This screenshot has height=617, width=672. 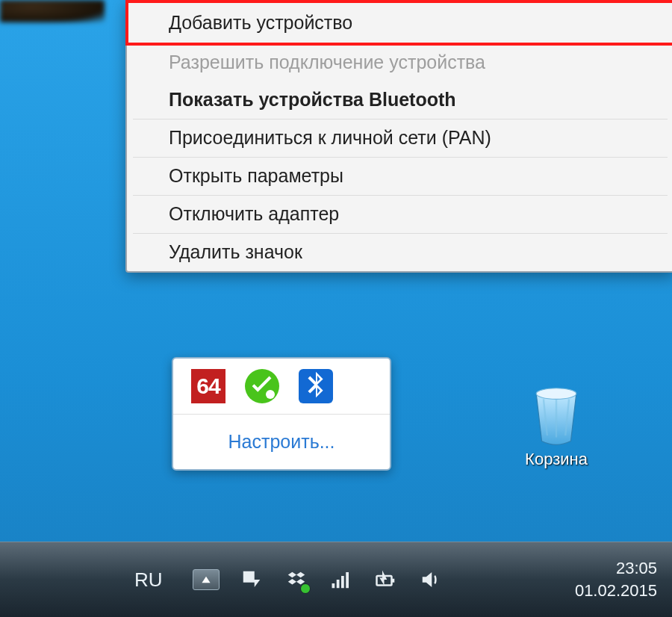 What do you see at coordinates (556, 413) in the screenshot?
I see `recycle-bin-icon` at bounding box center [556, 413].